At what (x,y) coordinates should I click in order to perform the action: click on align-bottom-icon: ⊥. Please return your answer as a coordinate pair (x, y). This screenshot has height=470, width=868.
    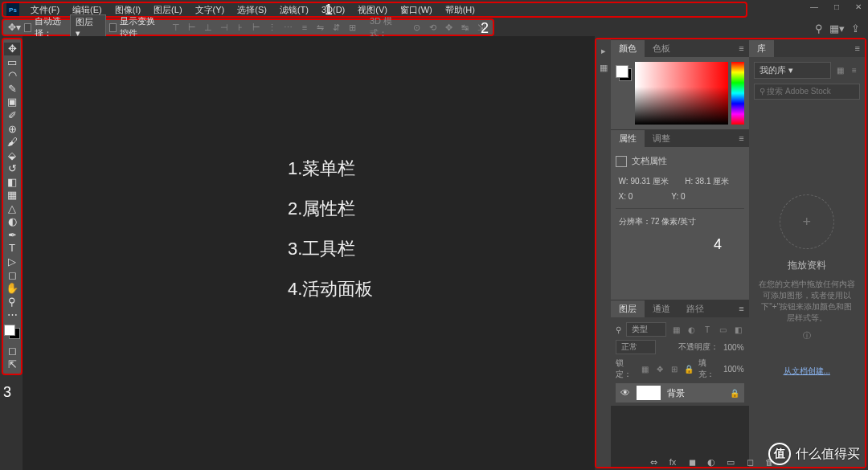
    Looking at the image, I should click on (208, 27).